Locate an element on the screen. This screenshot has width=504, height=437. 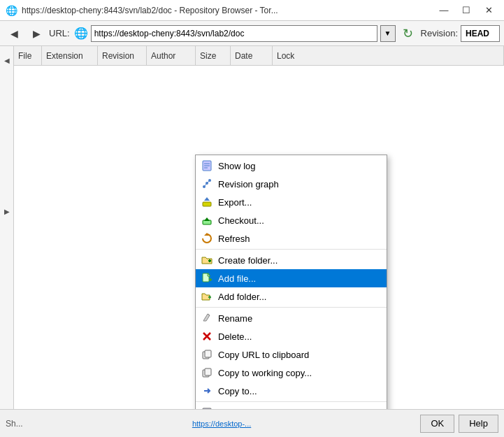
url-label: URL: is located at coordinates (59, 34).